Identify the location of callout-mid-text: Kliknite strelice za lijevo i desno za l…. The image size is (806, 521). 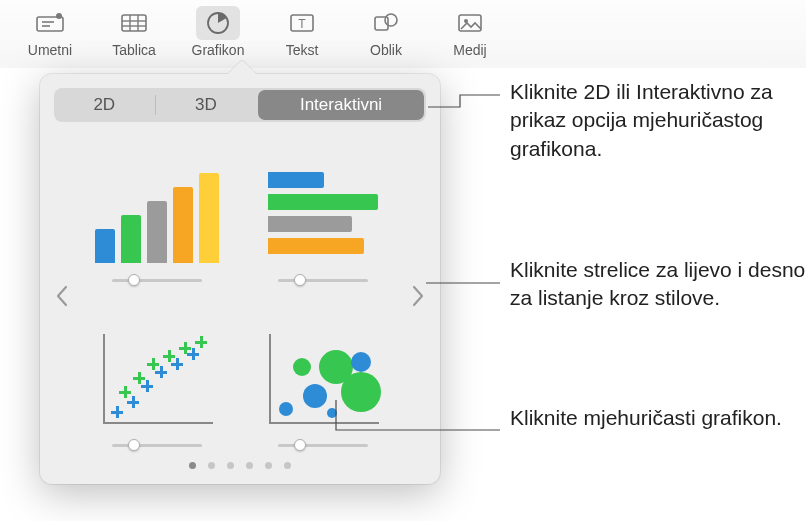
(658, 284).